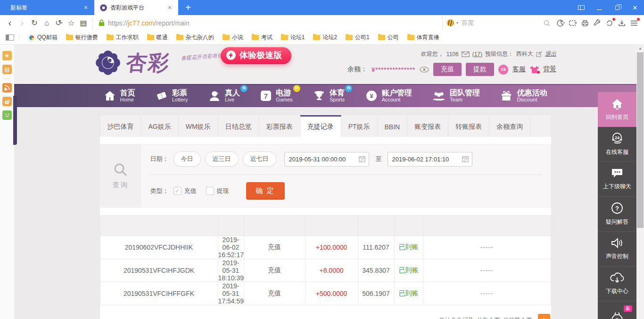 Image resolution: width=644 pixels, height=319 pixels. Describe the element at coordinates (451, 23) in the screenshot. I see `search-engine-icon` at that location.